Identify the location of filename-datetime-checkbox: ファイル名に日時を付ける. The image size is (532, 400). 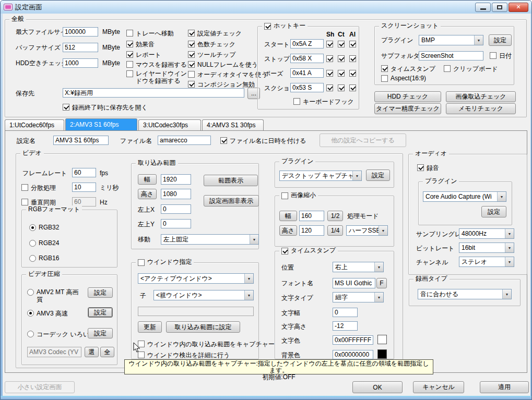
(263, 141).